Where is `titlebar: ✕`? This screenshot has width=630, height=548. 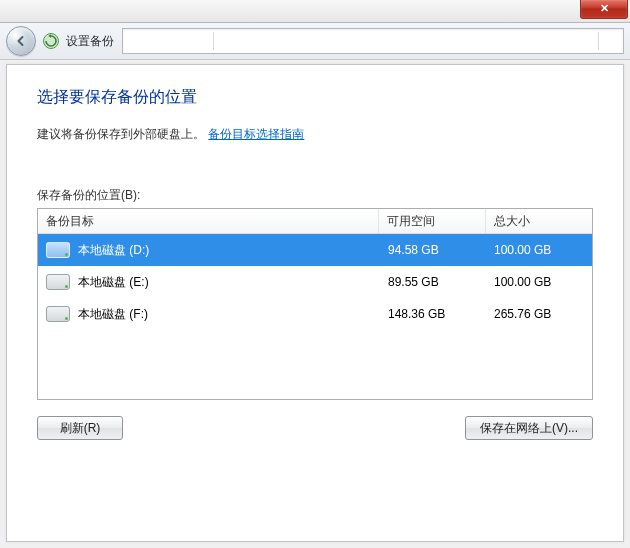
titlebar: ✕ is located at coordinates (315, 12).